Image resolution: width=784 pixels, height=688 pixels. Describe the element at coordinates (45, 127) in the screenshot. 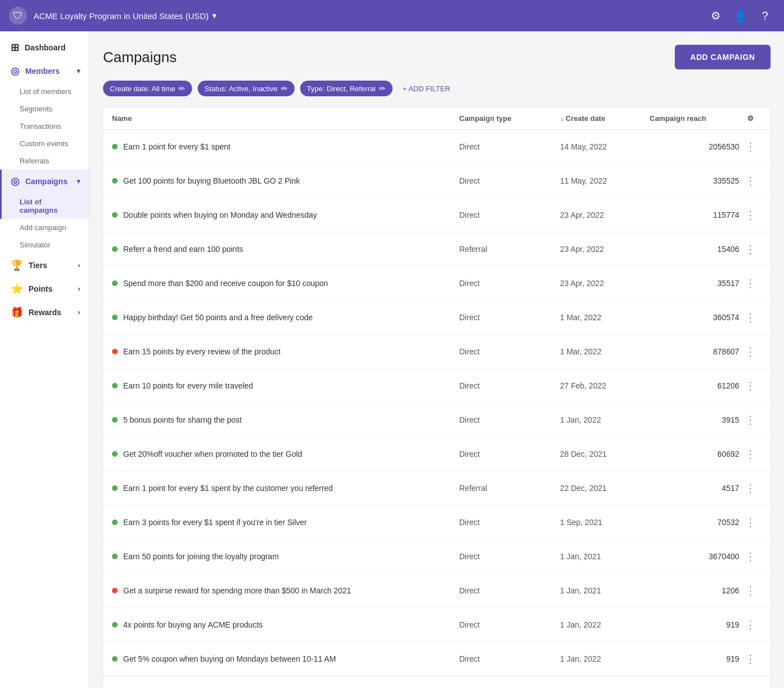

I see `sidebar-item-transactions: Transactions` at that location.